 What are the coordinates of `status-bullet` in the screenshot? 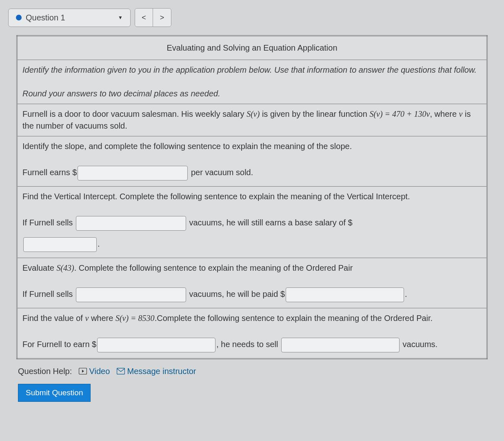 It's located at (19, 18).